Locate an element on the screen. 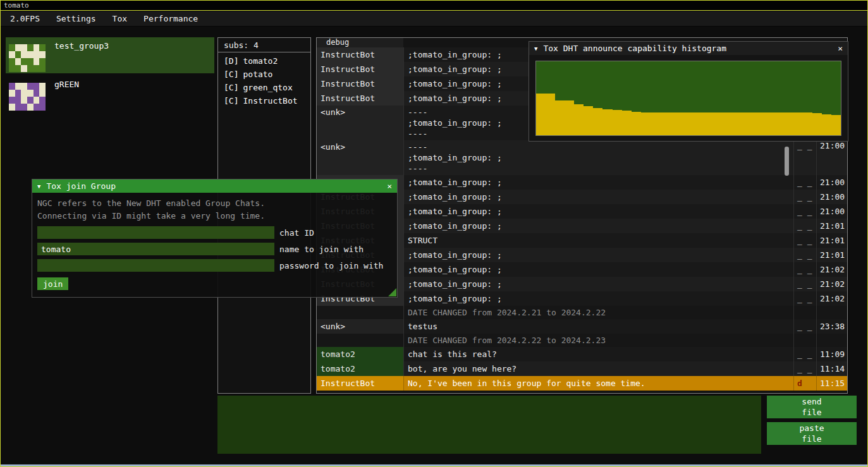 Image resolution: width=868 pixels, height=467 pixels. message-text: DATE CHANGED from 2024.2.22 to 2024.2.23 is located at coordinates (599, 340).